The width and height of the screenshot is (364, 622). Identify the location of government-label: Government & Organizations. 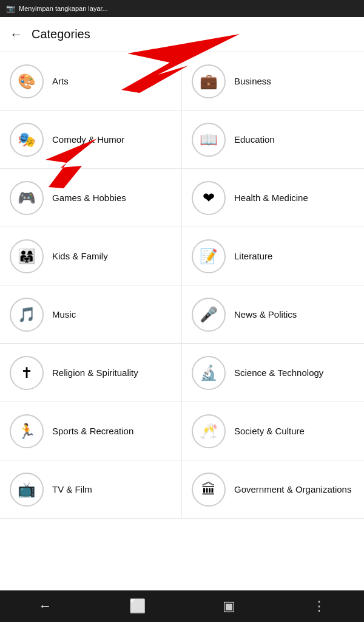
(292, 490).